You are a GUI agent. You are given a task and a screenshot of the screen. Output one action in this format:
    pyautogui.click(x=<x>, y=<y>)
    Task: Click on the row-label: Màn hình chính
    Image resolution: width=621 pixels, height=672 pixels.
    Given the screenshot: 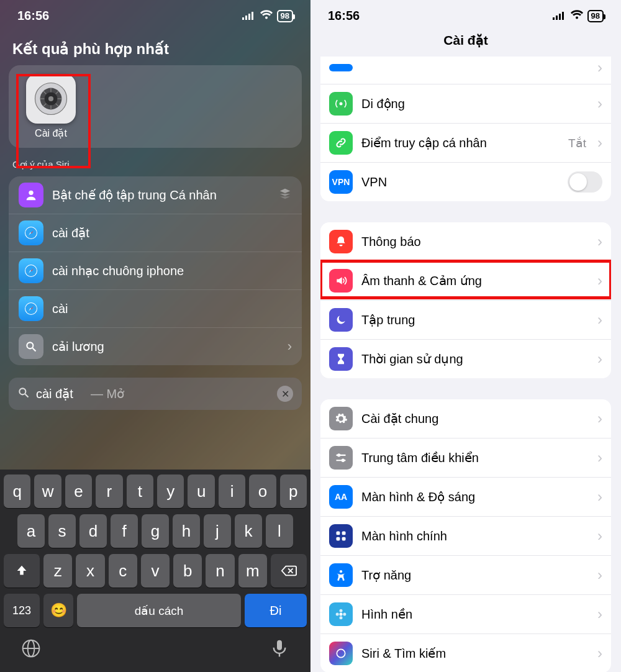 What is the action you would take?
    pyautogui.click(x=475, y=537)
    